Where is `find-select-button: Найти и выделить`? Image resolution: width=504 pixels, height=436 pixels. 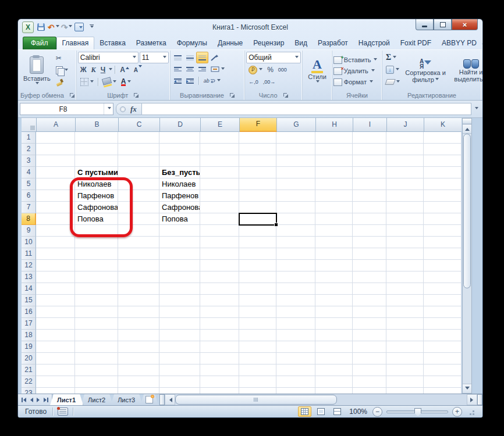
find-select-button: Найти и выделить is located at coordinates (466, 71).